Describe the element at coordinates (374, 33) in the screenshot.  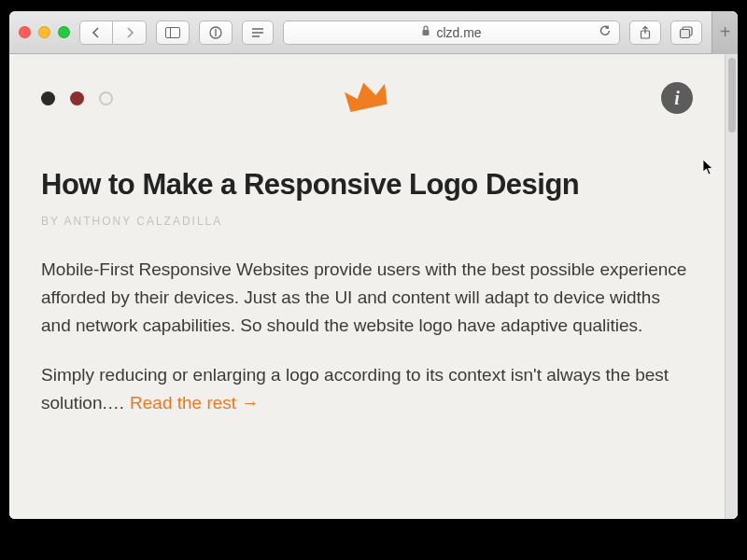
I see `titlebar: clzd.me +` at that location.